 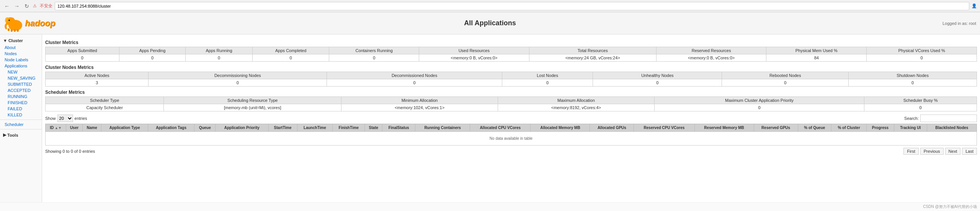 I want to click on cluster-metrics-table: Apps Submitted Apps Pending Apps Running…, so click(x=511, y=54).